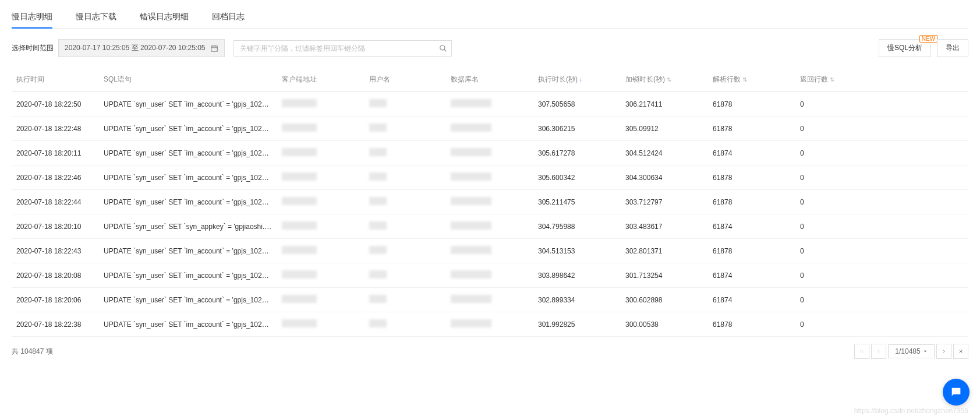 This screenshot has width=980, height=416. What do you see at coordinates (953, 48) in the screenshot?
I see `export-button: 导出` at bounding box center [953, 48].